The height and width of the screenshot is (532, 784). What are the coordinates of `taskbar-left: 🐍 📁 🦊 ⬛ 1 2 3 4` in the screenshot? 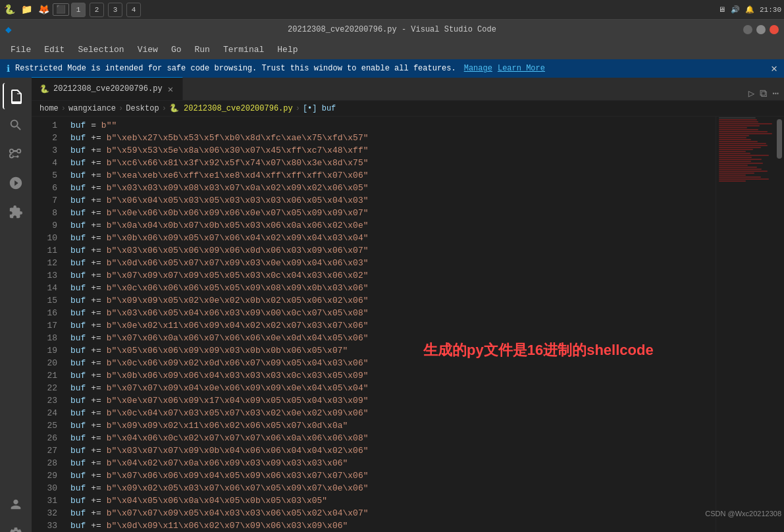 It's located at (72, 10).